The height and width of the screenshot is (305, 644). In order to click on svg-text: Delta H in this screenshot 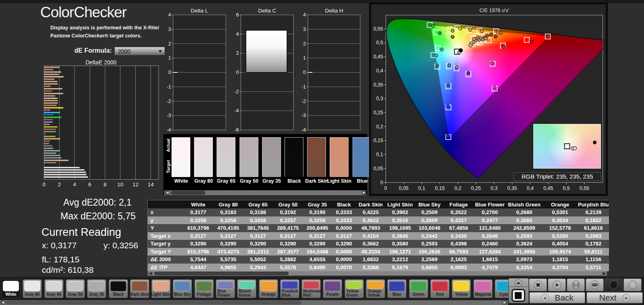, I will do `click(334, 10)`.